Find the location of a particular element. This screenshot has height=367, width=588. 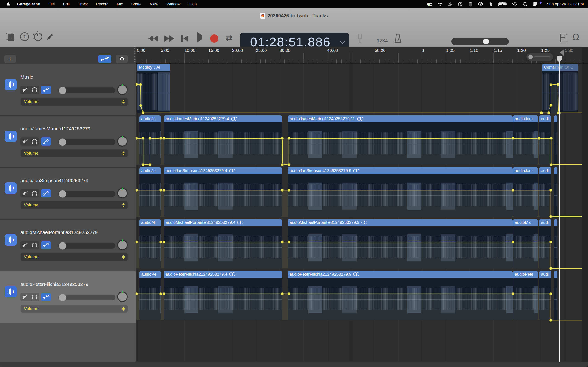

audio-region: audioMichaelPortantie31249253279.9 is located at coordinates (400, 244).